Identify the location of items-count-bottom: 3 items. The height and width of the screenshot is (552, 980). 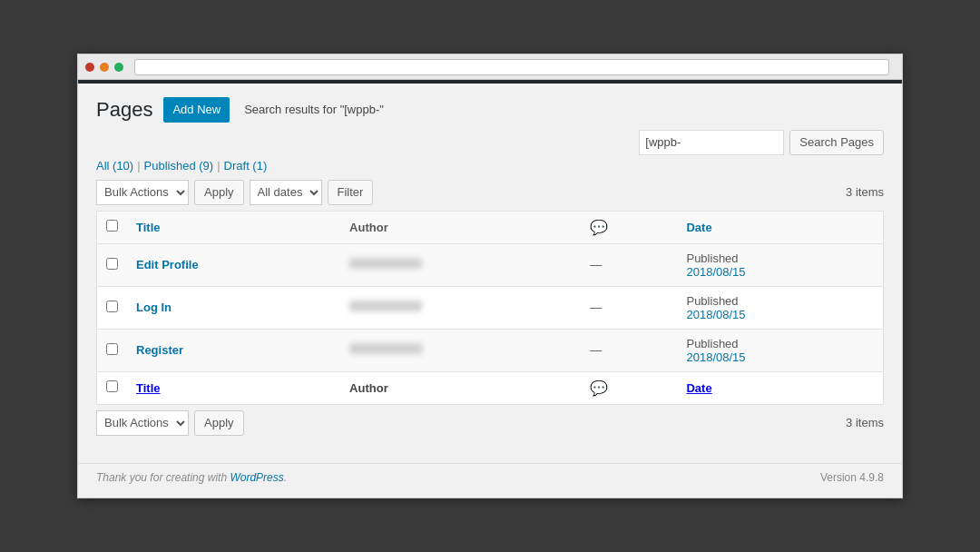
(865, 423).